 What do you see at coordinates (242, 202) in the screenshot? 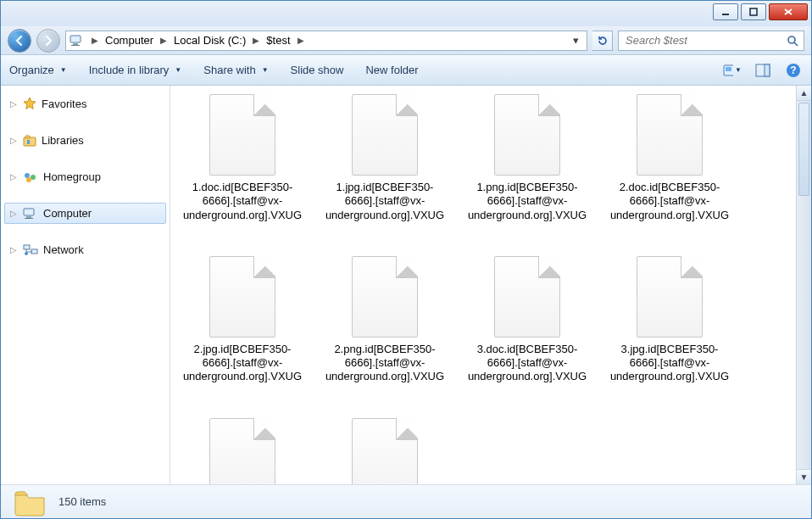
I see `file-name-label: 1.doc.id[BCBEF350-6666].[staff@vx-underg…` at bounding box center [242, 202].